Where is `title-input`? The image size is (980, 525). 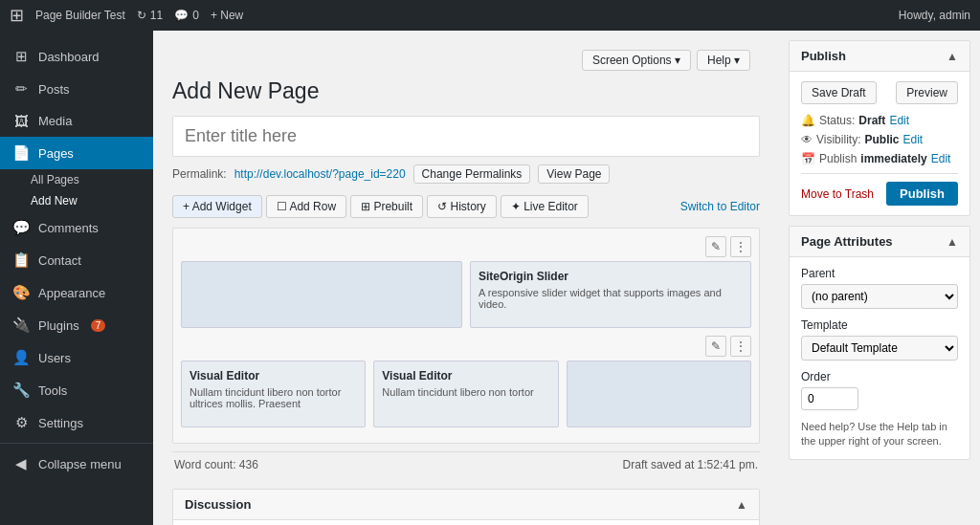
title-input is located at coordinates (466, 136).